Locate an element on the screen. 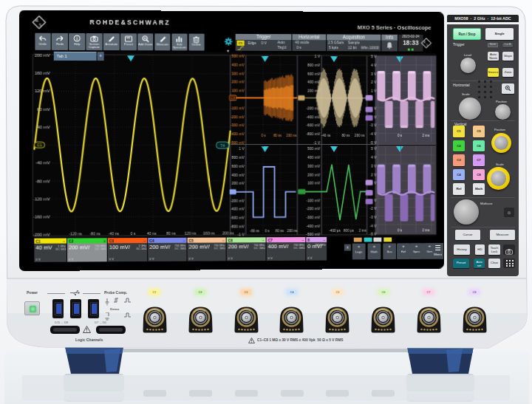  svg-text: -40 mV is located at coordinates (43, 163).